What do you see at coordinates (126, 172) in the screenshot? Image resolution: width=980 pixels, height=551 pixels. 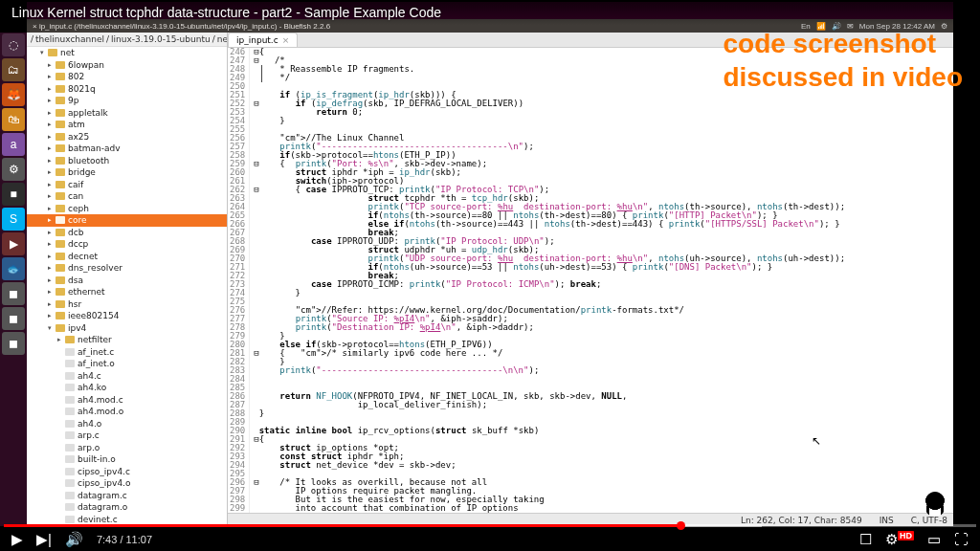 I see `folder-item: ▸bridge` at bounding box center [126, 172].